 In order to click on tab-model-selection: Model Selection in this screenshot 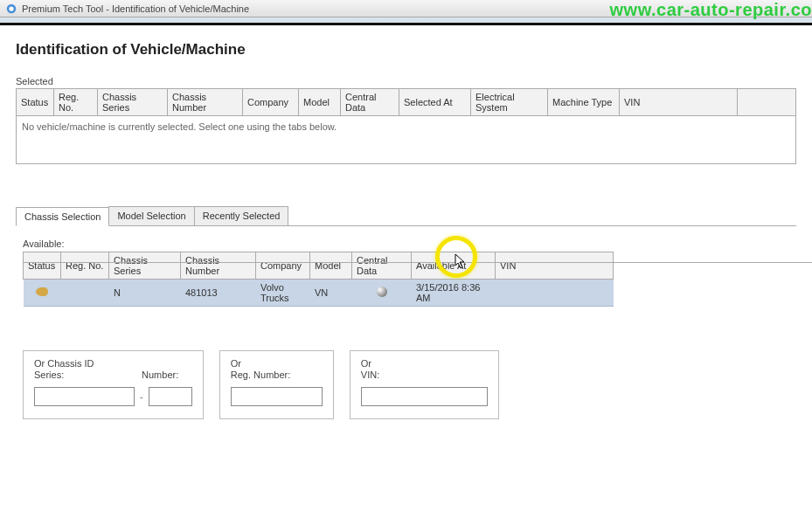, I will do `click(151, 216)`.